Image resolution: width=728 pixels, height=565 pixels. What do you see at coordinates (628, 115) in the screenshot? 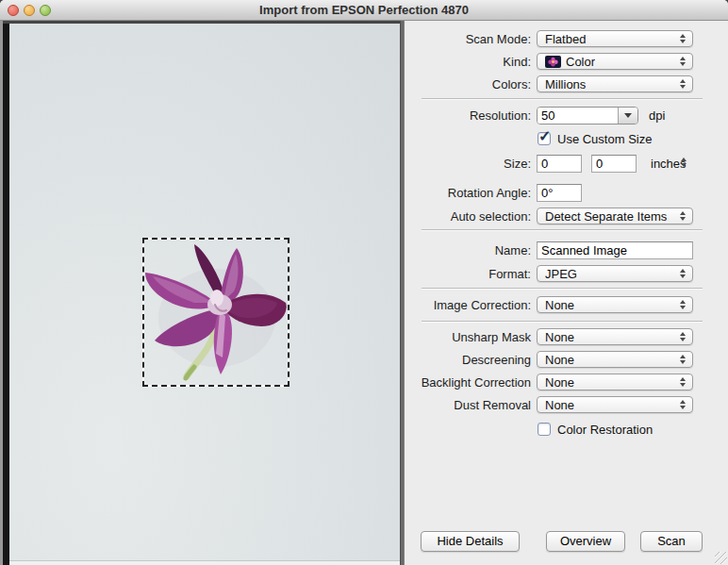
I see `dropdown-arrow-icon` at bounding box center [628, 115].